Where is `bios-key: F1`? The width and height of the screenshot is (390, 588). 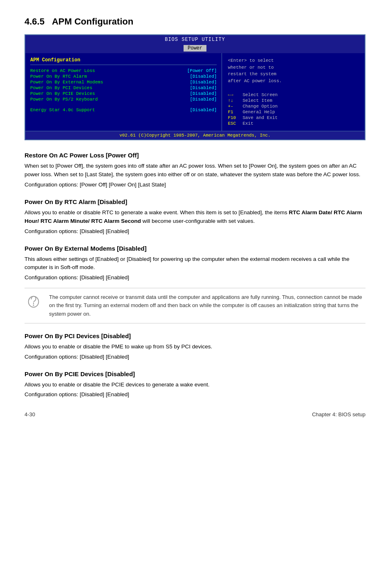
bios-key: F1 is located at coordinates (235, 112).